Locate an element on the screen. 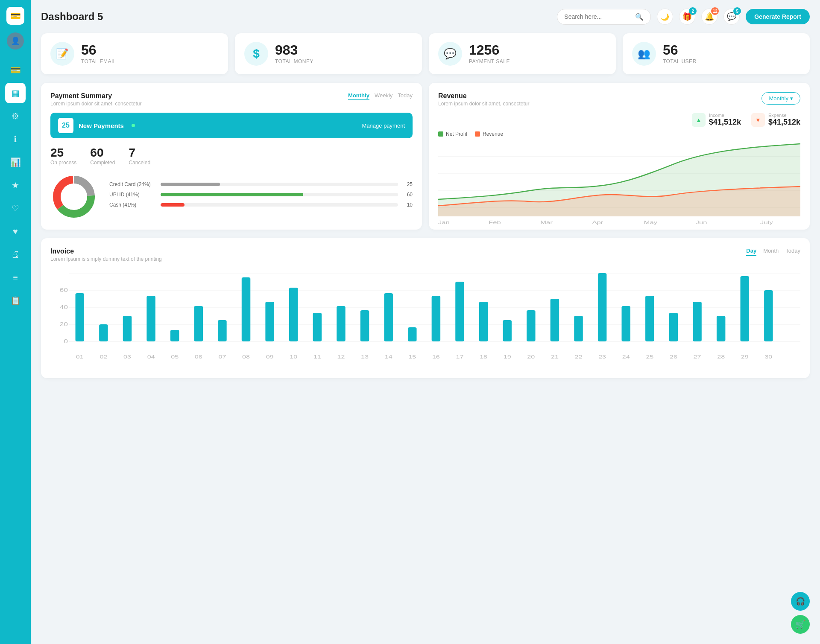  svg-text: 25 is located at coordinates (650, 357).